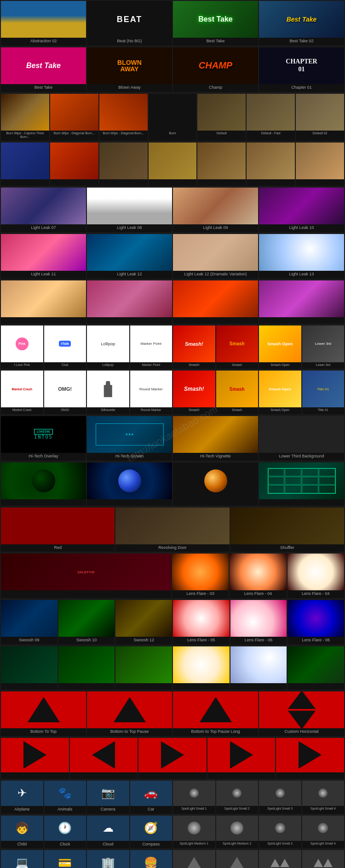 The height and width of the screenshot is (868, 345). What do you see at coordinates (302, 302) in the screenshot?
I see `item-llp4` at bounding box center [302, 302].